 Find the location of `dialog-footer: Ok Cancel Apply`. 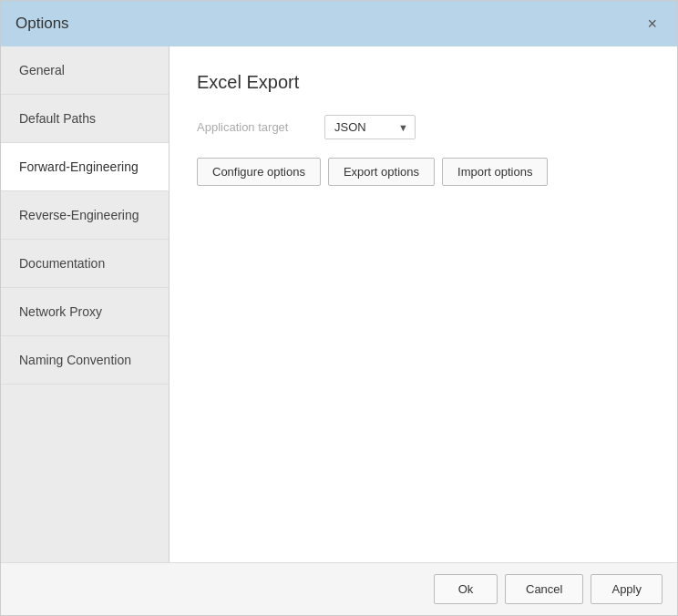

dialog-footer: Ok Cancel Apply is located at coordinates (339, 589).